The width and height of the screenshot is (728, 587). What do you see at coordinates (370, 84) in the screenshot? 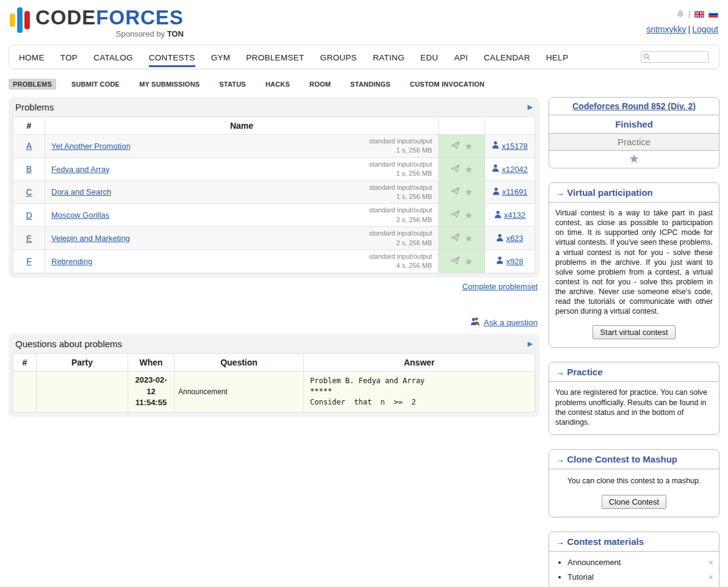
I see `subnav-standings: STANDINGS` at bounding box center [370, 84].